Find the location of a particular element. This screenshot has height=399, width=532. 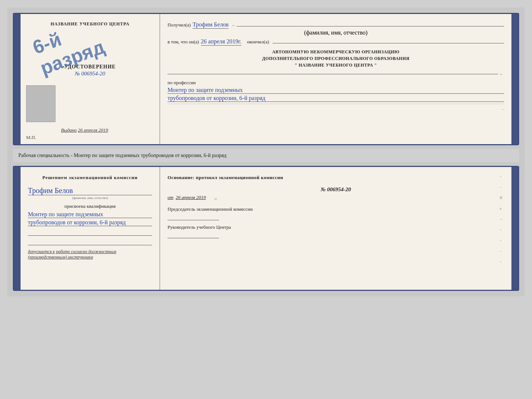

org-name: " НАЗВАНИЕ УЧЕБНОГО ЦЕНТРА " is located at coordinates (336, 65).